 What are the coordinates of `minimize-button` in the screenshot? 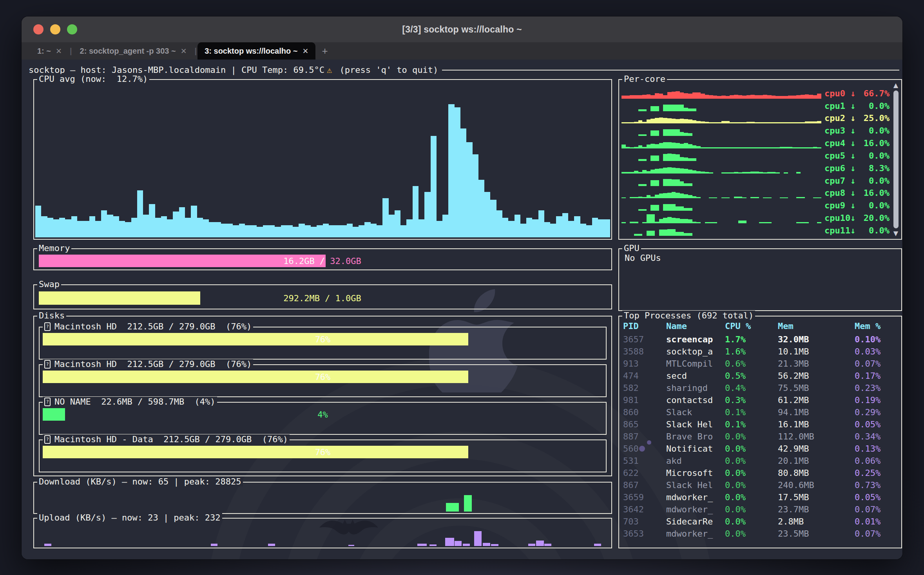 It's located at (55, 29).